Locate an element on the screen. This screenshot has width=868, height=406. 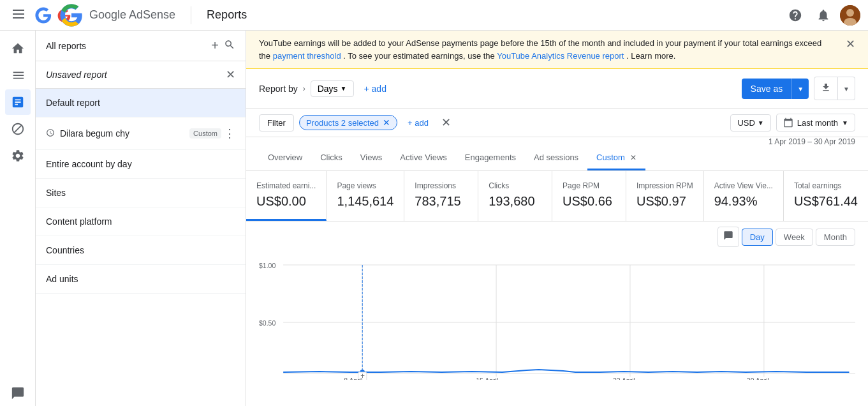
days-label: Days is located at coordinates (328, 89).